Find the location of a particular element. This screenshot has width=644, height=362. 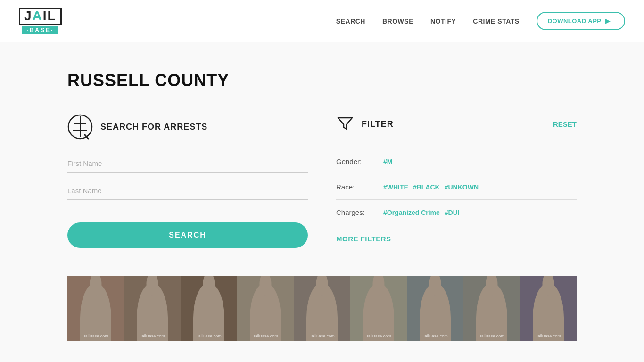

charges-tag-dui: #DUI is located at coordinates (452, 213).